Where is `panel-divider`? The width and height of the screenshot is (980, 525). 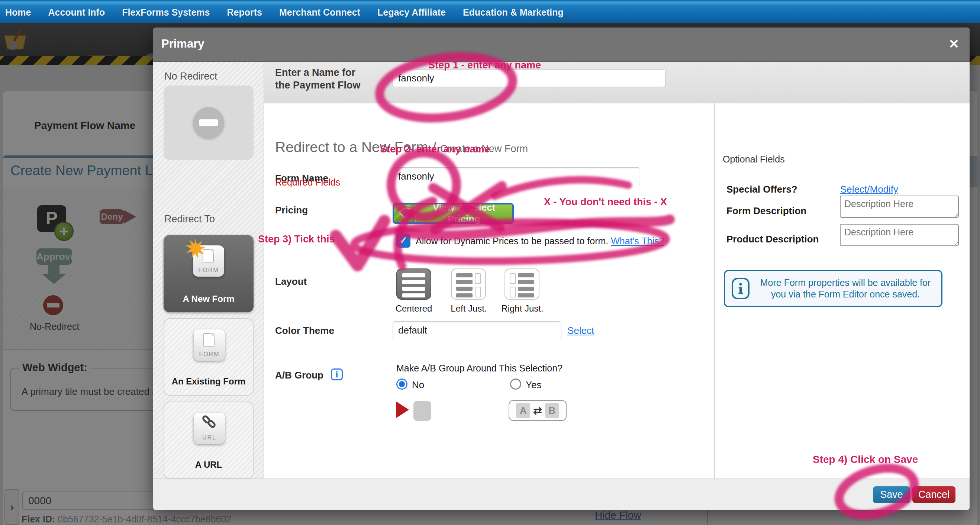
panel-divider is located at coordinates (714, 291).